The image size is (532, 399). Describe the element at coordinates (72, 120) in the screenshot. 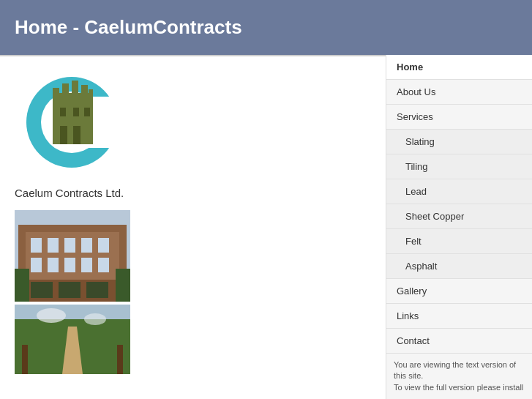

I see `company-logo` at that location.